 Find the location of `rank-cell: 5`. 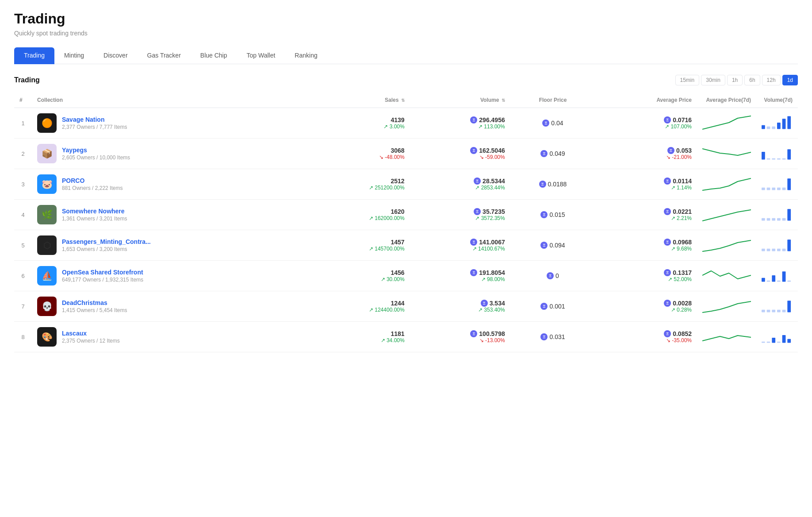

rank-cell: 5 is located at coordinates (23, 245).